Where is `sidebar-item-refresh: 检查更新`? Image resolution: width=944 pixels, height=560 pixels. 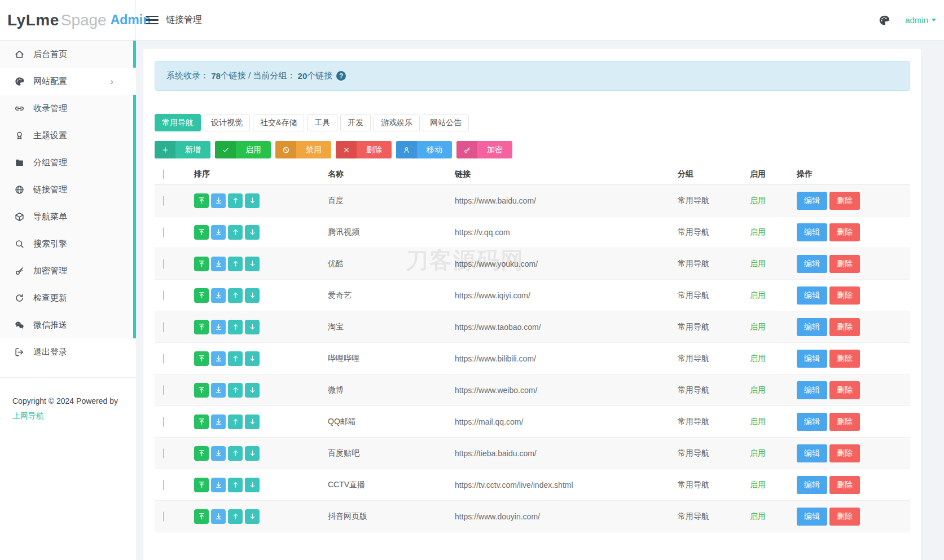 sidebar-item-refresh: 检查更新 is located at coordinates (68, 298).